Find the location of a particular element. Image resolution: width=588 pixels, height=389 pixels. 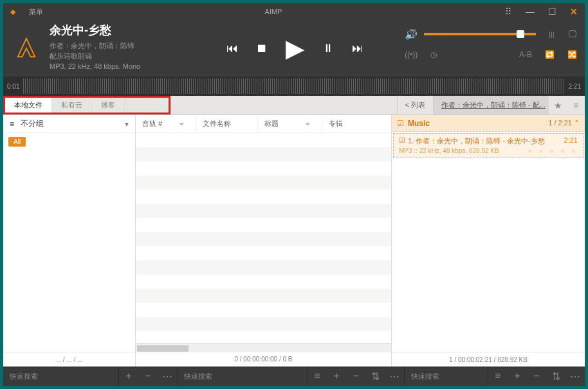

check-icon: ☑ is located at coordinates (400, 123).